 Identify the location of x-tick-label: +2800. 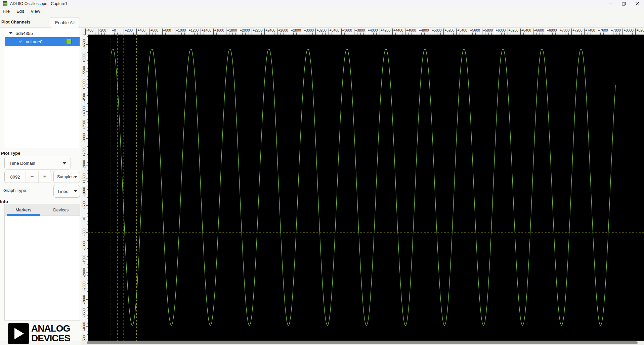
(296, 30).